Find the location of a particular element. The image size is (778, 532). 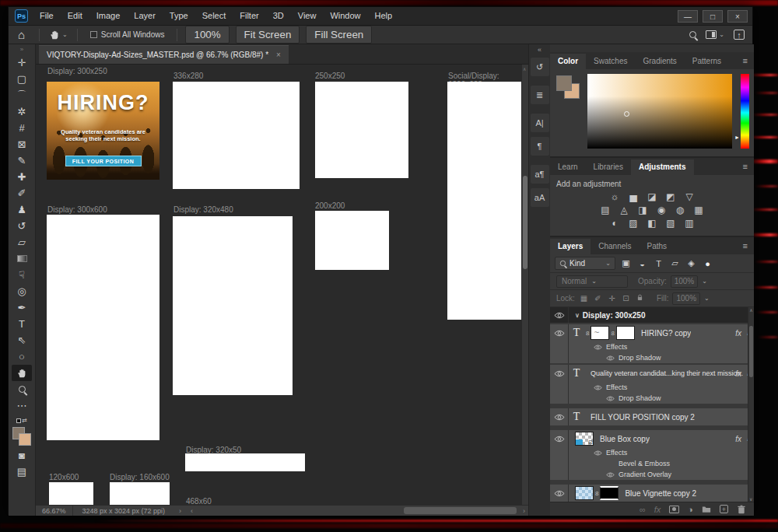

menu-item: Window is located at coordinates (345, 16).